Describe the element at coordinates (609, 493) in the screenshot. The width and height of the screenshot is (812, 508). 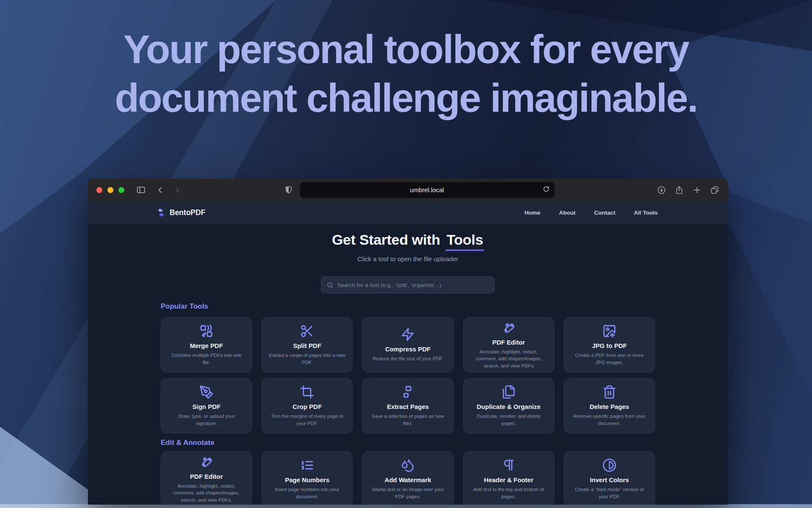
I see `tool-card-description: Create a "dark mode" version of your PDF…` at that location.